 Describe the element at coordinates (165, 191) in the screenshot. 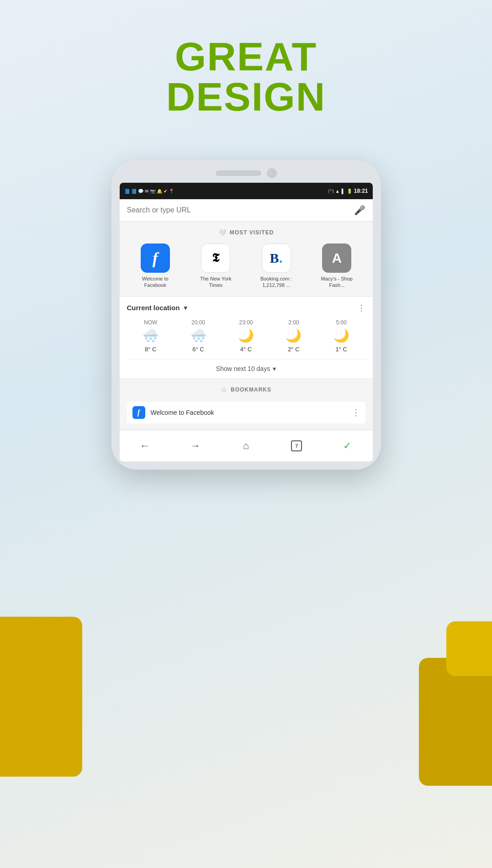

I see `status-icon-7: ✔` at that location.